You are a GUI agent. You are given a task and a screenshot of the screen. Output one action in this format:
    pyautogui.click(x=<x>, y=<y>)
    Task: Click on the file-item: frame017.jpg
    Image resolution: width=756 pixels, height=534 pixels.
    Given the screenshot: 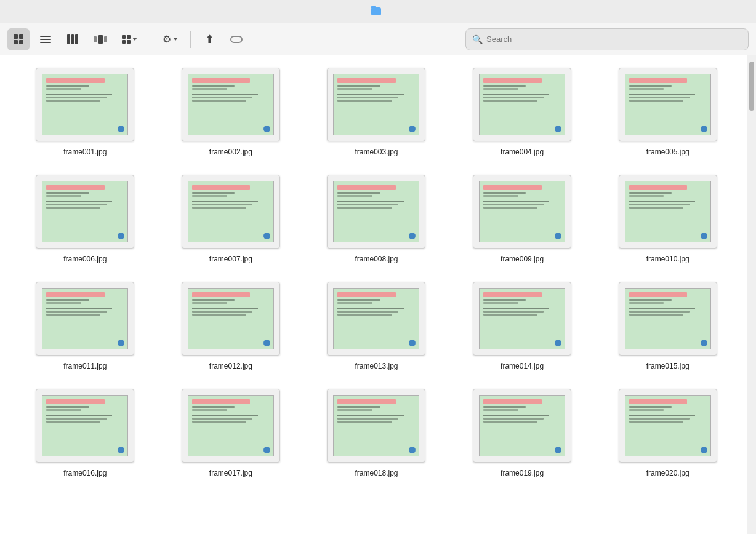 What is the action you would take?
    pyautogui.click(x=231, y=433)
    